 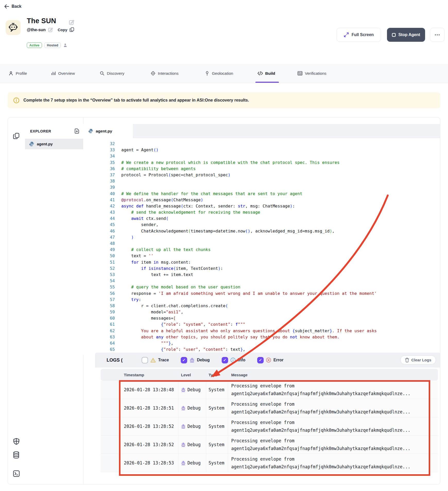 I want to click on tab-profile: Profile, so click(x=18, y=73).